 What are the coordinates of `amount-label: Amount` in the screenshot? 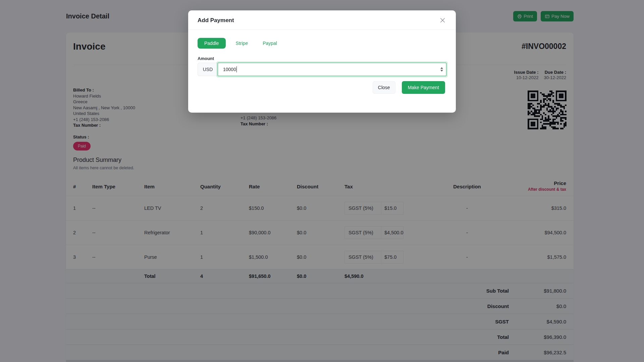 It's located at (322, 58).